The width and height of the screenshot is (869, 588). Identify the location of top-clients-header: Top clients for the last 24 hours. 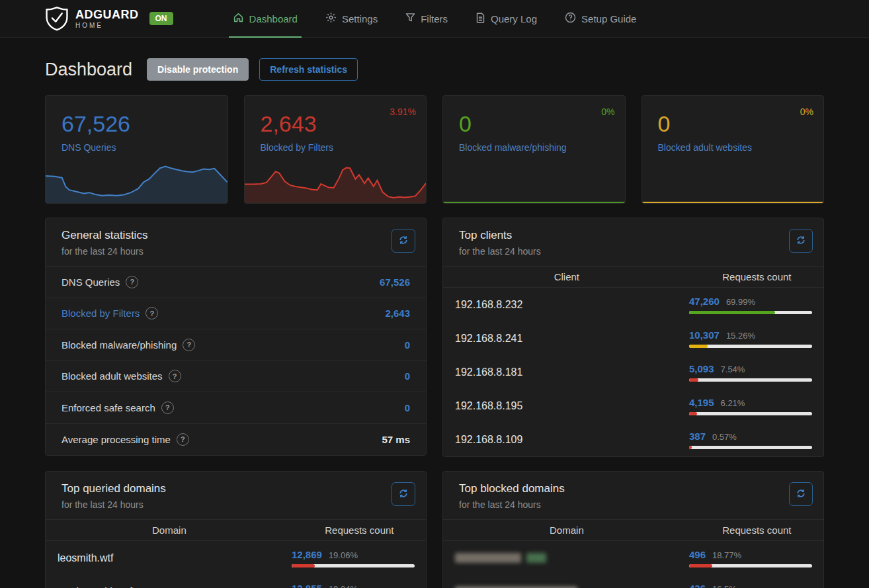
(634, 242).